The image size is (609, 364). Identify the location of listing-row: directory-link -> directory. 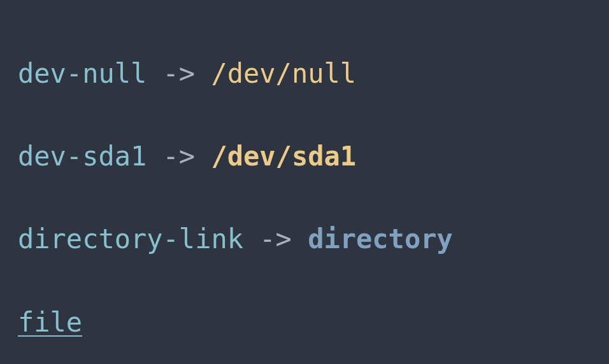
(304, 239).